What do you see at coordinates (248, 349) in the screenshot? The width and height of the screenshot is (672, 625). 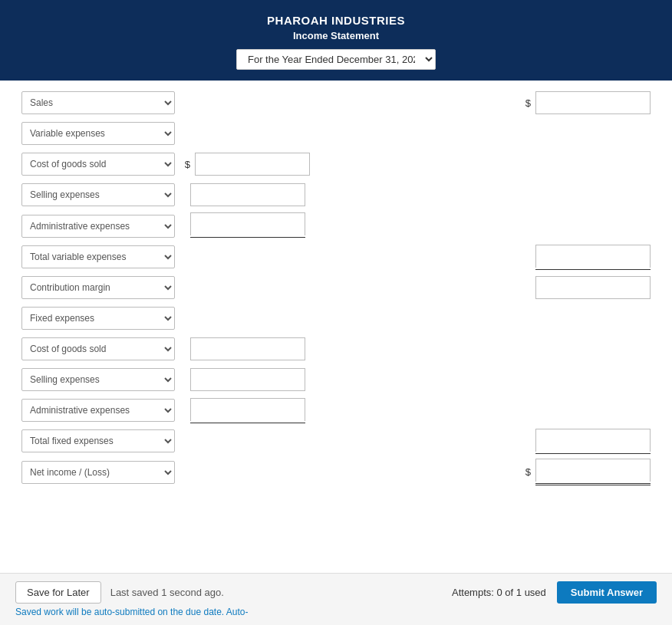 I see `cogs-fixed-input` at bounding box center [248, 349].